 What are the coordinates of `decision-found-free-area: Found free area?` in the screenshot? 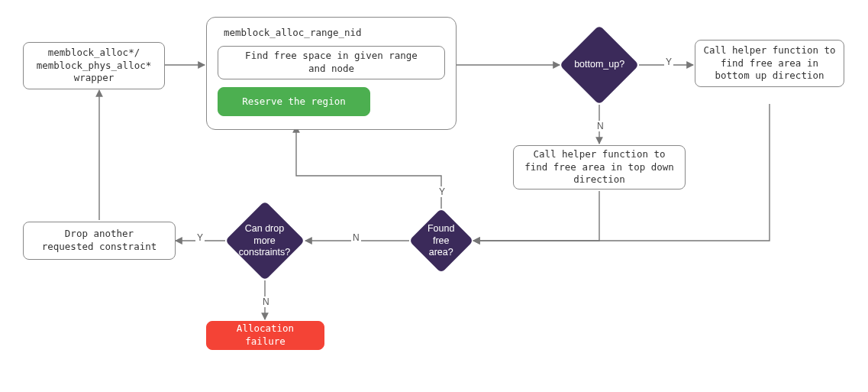 It's located at (441, 241).